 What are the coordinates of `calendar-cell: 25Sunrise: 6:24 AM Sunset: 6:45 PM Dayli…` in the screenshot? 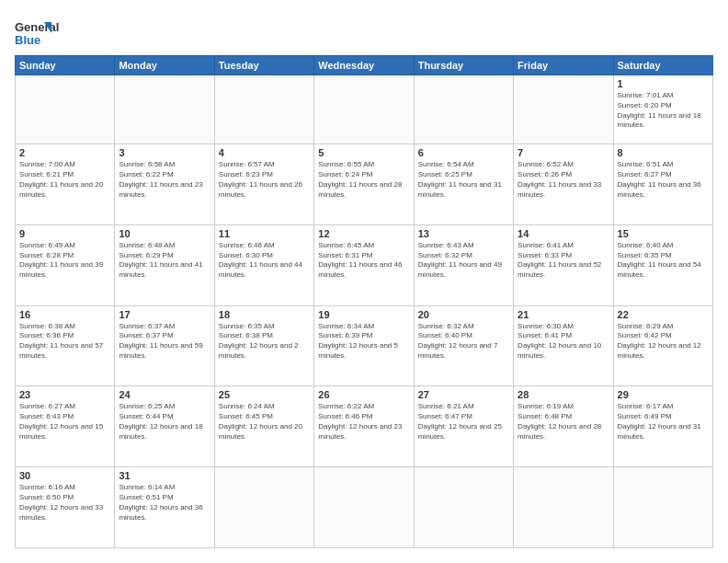 It's located at (264, 427).